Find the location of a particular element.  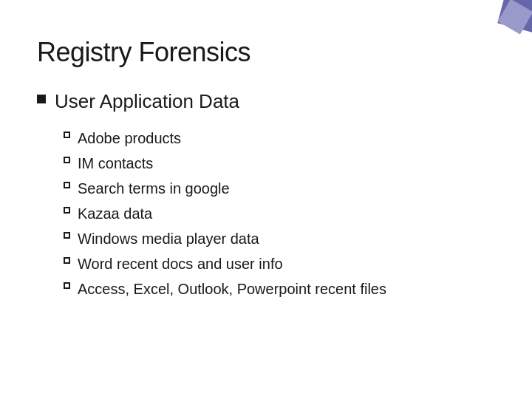

sub-bullet-text: Windows media player data is located at coordinates (168, 239).